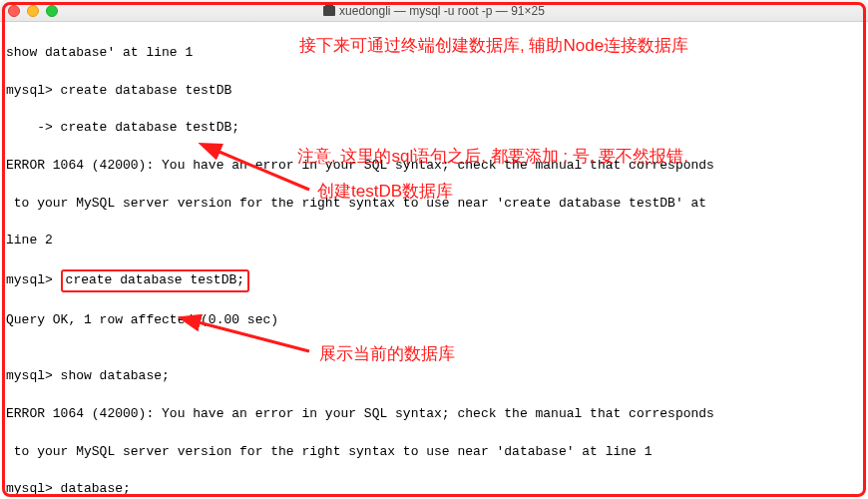 The height and width of the screenshot is (499, 868). Describe the element at coordinates (434, 92) in the screenshot. I see `terminal-line: mysql> create database testDB` at that location.